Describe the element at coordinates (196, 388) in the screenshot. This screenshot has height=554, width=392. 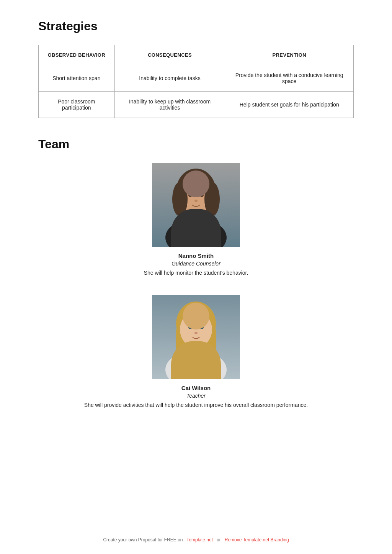
I see `team-member-2-name: Cai Wilson` at that location.